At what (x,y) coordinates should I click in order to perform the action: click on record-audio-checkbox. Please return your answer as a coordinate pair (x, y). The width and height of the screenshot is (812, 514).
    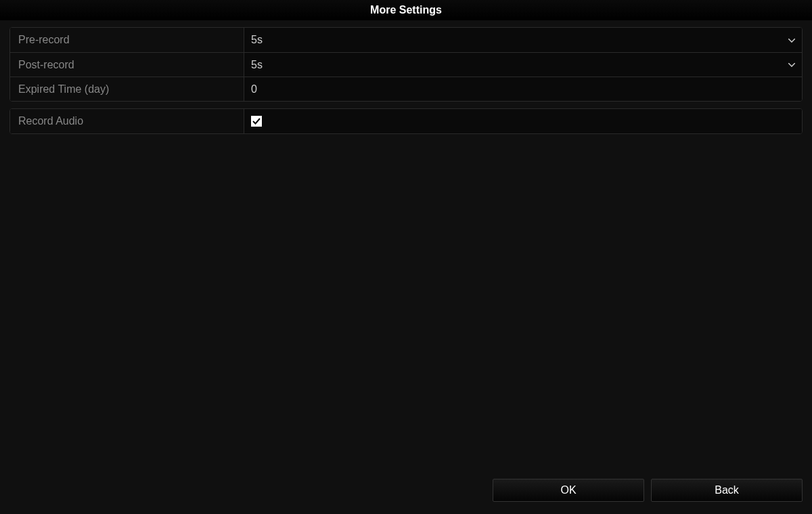
    Looking at the image, I should click on (256, 121).